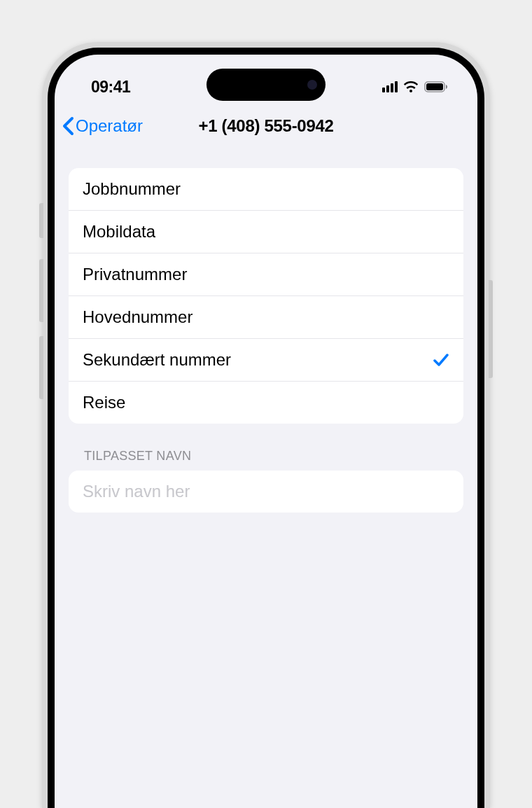 This screenshot has width=532, height=808. What do you see at coordinates (441, 360) in the screenshot?
I see `checkmark-icon` at bounding box center [441, 360].